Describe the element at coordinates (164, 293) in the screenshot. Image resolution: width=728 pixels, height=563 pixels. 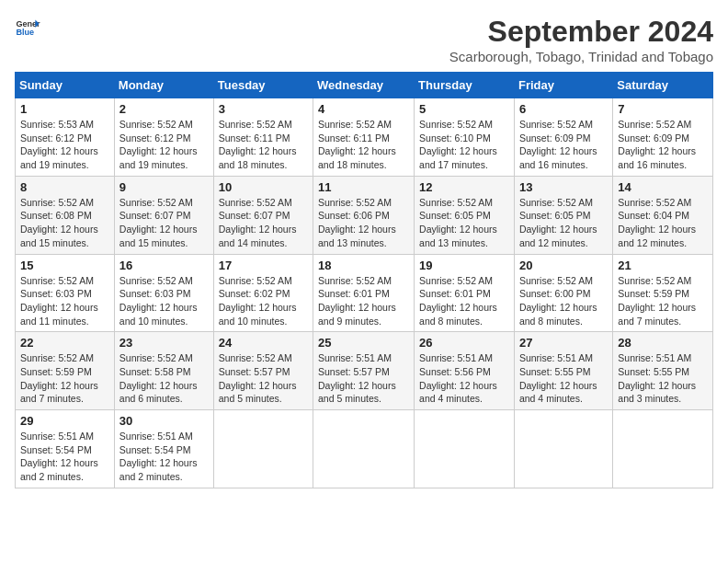
I see `table-row: 16 Sunrise: 5:52 AM Sunset: 6:03 PM Dayl…` at that location.